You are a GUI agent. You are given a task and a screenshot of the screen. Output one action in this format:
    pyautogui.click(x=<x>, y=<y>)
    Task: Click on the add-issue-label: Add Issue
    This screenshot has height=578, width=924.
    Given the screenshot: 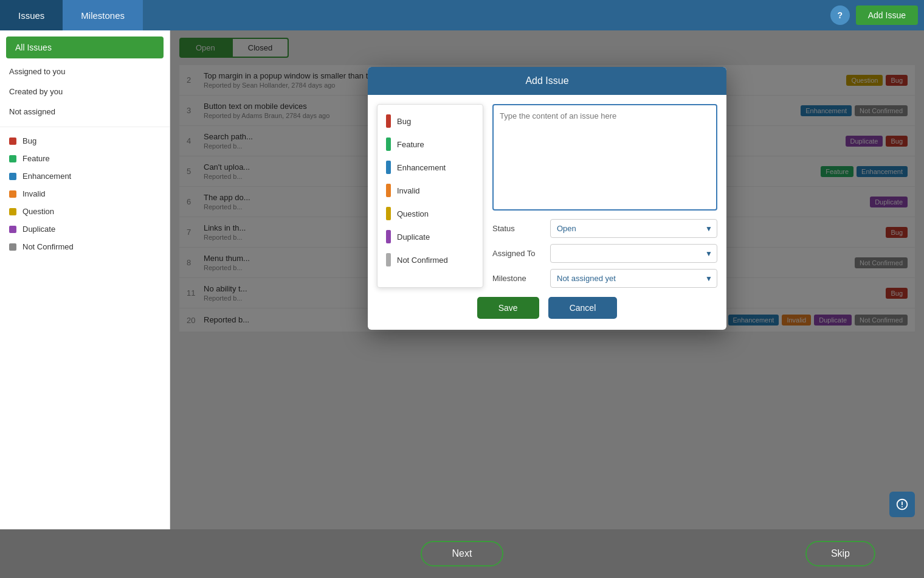 What is the action you would take?
    pyautogui.click(x=887, y=15)
    